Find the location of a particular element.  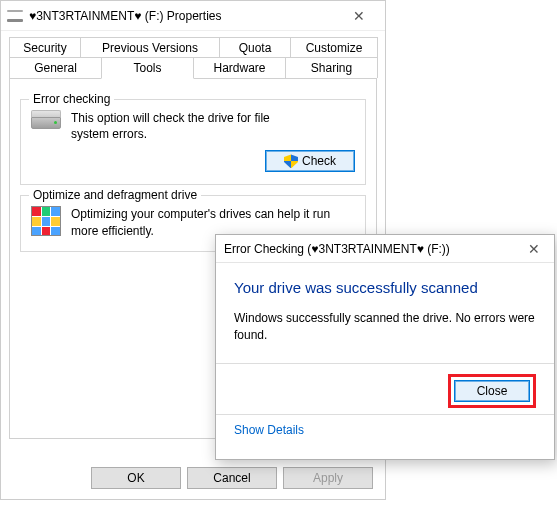

tab-customize: Customize is located at coordinates (334, 48).